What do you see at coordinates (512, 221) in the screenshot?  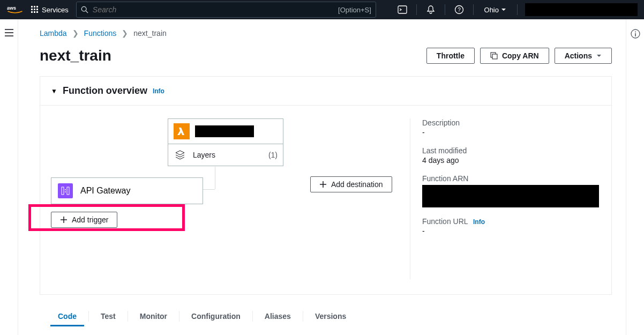 I see `function-url-label: Function URL Info` at bounding box center [512, 221].